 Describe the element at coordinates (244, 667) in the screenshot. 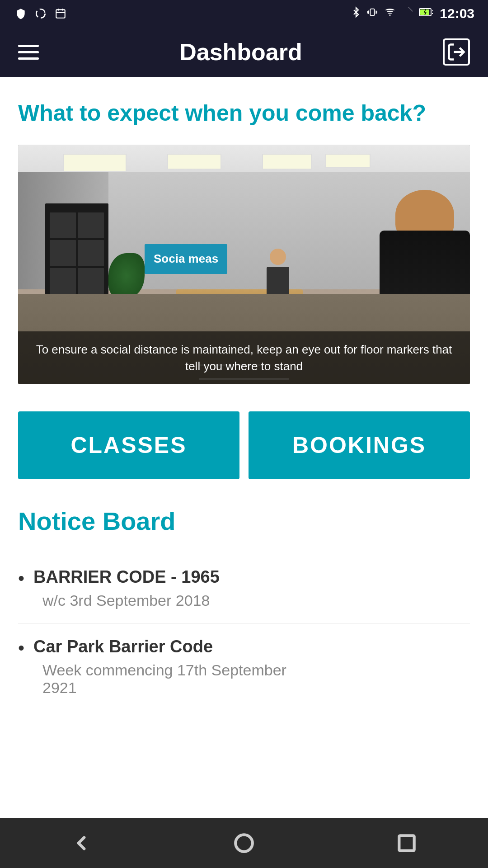

I see `notice-item-2: • Car Park Barrier Code Week commencing …` at that location.